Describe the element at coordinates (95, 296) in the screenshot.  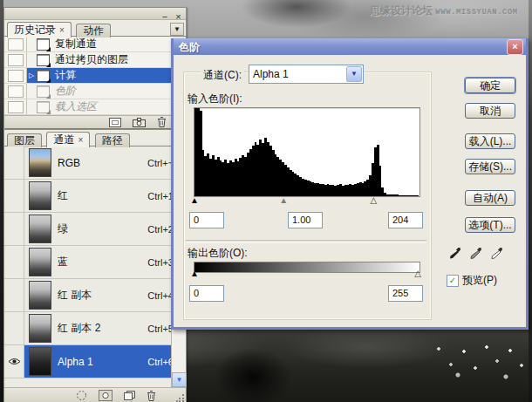
I see `channel-row: 红 副本 Ctrl+4` at that location.